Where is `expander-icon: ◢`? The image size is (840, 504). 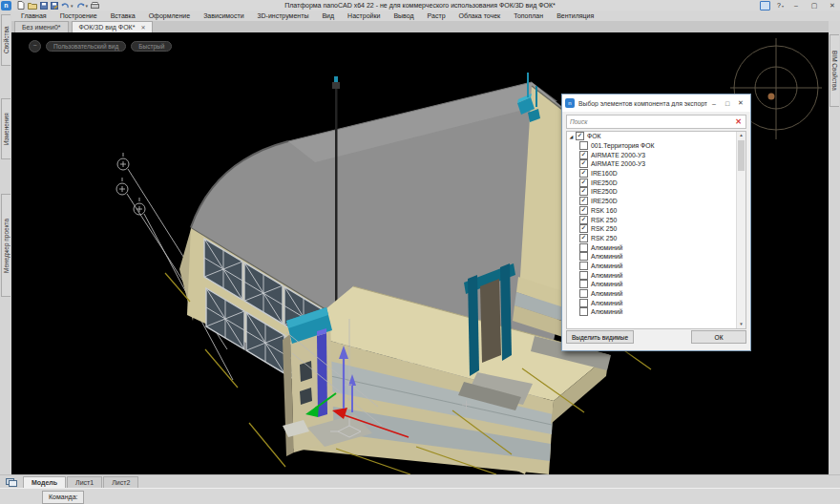 expander-icon: ◢ is located at coordinates (571, 136).